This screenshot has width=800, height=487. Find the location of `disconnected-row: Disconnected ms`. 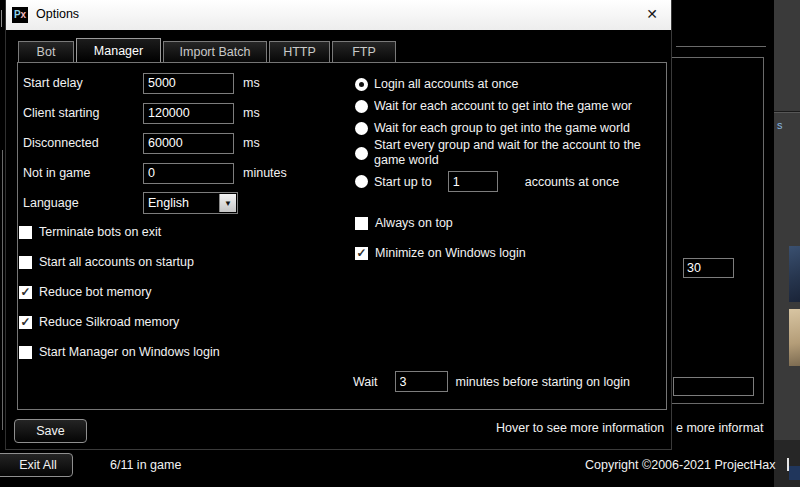

disconnected-row: Disconnected ms is located at coordinates (142, 143).